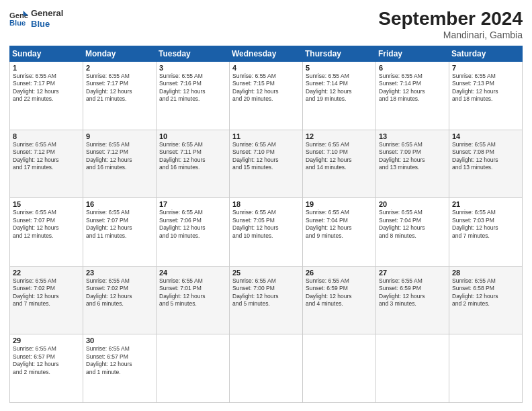 This screenshot has width=532, height=411. What do you see at coordinates (47, 232) in the screenshot?
I see `calendar-cell: 15Sunrise: 6:55 AM Sunset: 7:07 PM Dayli…` at bounding box center [47, 232].